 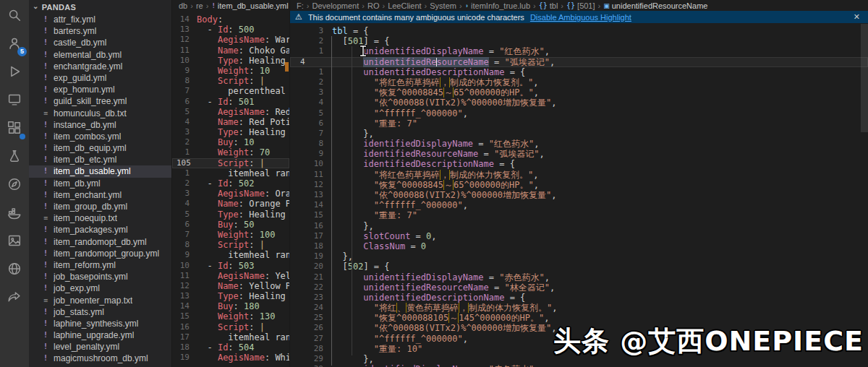 What do you see at coordinates (600, 277) in the screenshot?
I see `code-text: unidentifiedDisplayName = "赤色药水",` at bounding box center [600, 277].